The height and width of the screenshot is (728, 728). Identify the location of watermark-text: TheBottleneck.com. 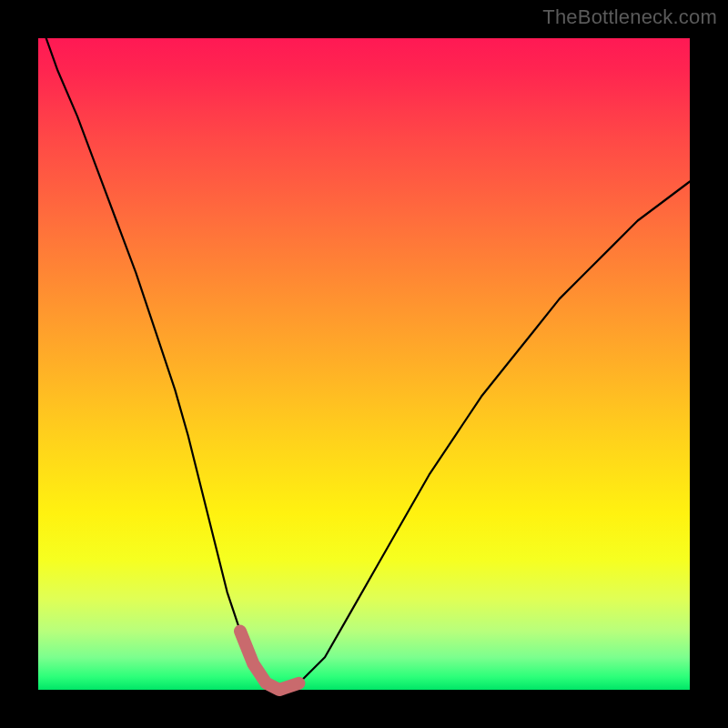
(630, 17).